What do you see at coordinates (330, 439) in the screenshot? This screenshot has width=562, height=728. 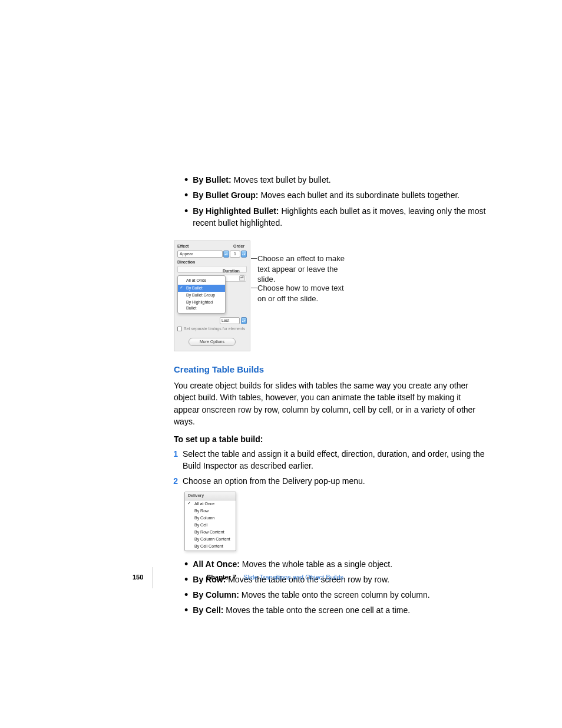 I see `procedure-heading: To set up a table build:` at bounding box center [330, 439].